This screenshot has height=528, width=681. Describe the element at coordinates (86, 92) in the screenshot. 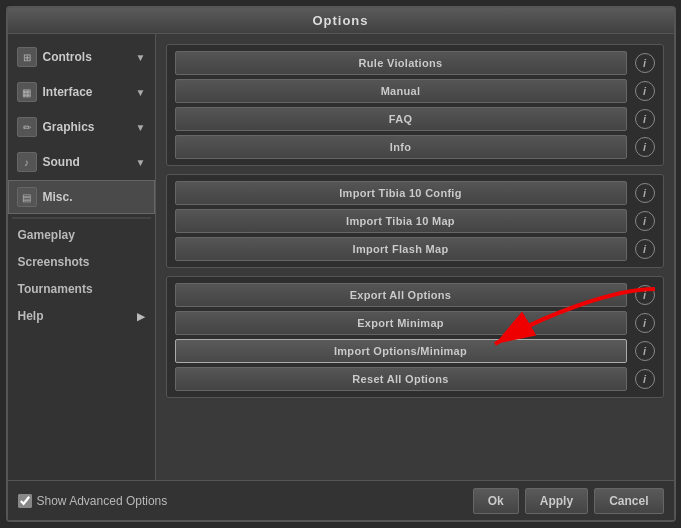

I see `sidebar-item-label: Interface` at that location.